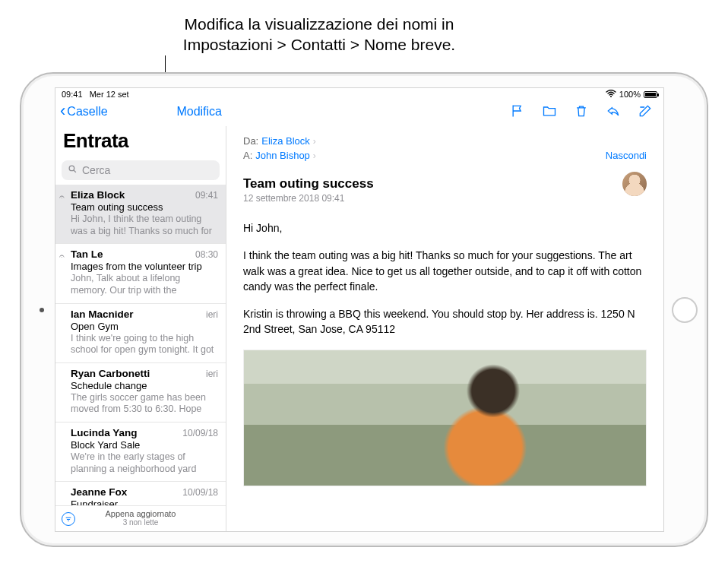  I want to click on sender-avatar, so click(635, 184).